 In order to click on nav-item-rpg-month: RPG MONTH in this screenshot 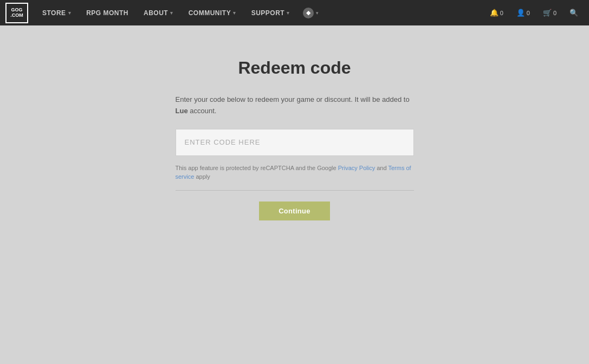, I will do `click(107, 13)`.